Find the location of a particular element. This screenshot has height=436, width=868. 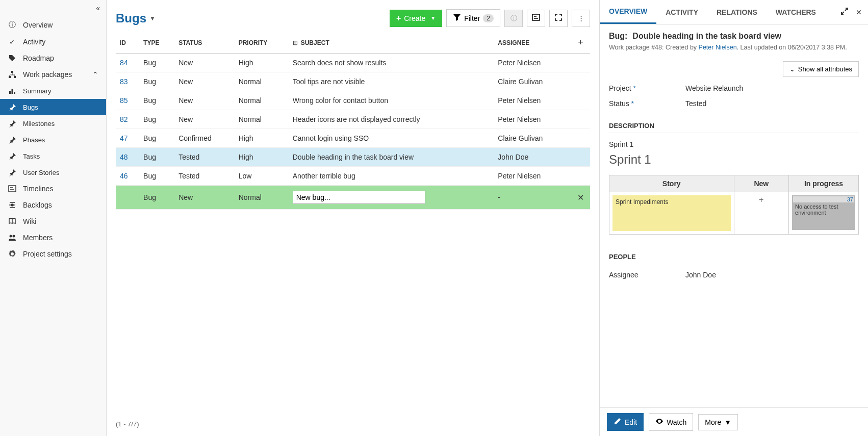

sidebar-item-overview: ⓘ Overview is located at coordinates (53, 25).